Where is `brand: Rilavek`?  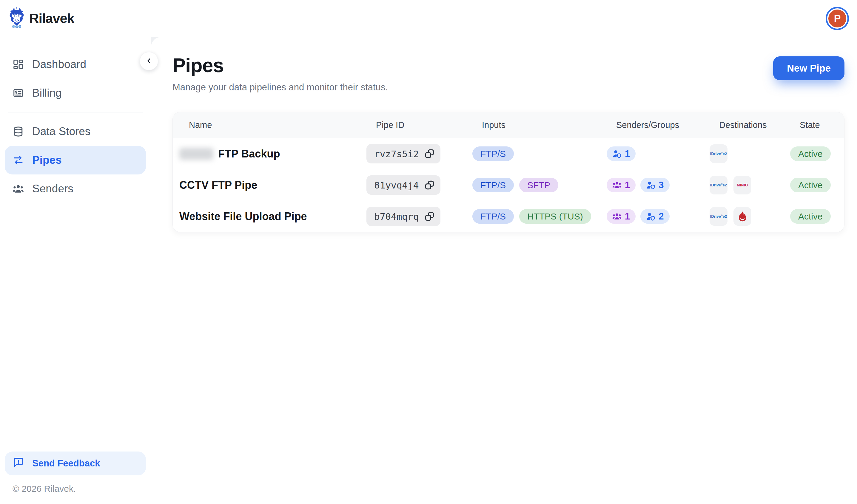
brand: Rilavek is located at coordinates (41, 18).